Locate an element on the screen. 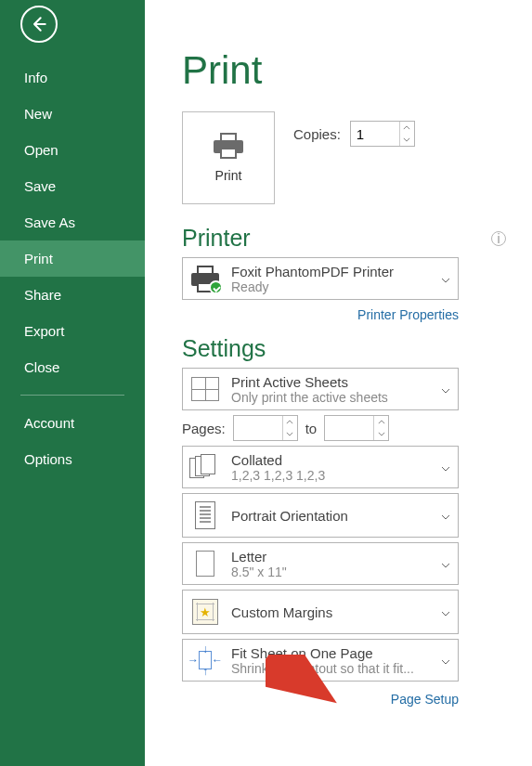  nav-save: Save is located at coordinates (72, 186).